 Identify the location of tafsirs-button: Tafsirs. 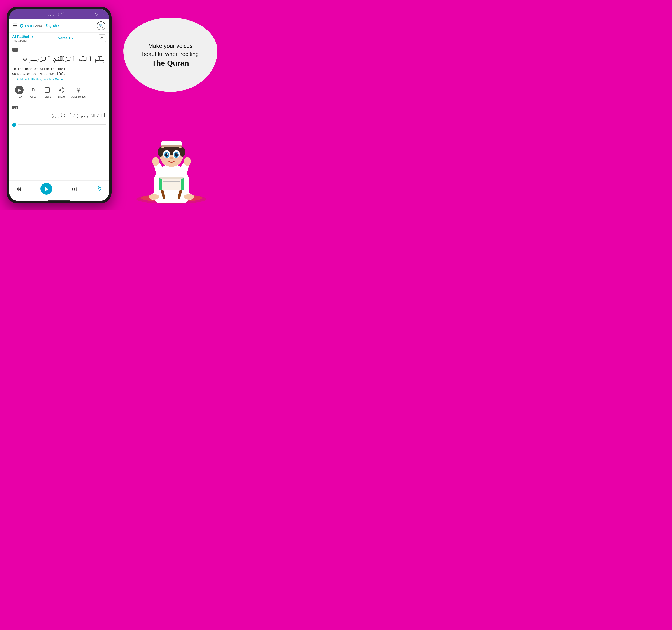
(47, 92).